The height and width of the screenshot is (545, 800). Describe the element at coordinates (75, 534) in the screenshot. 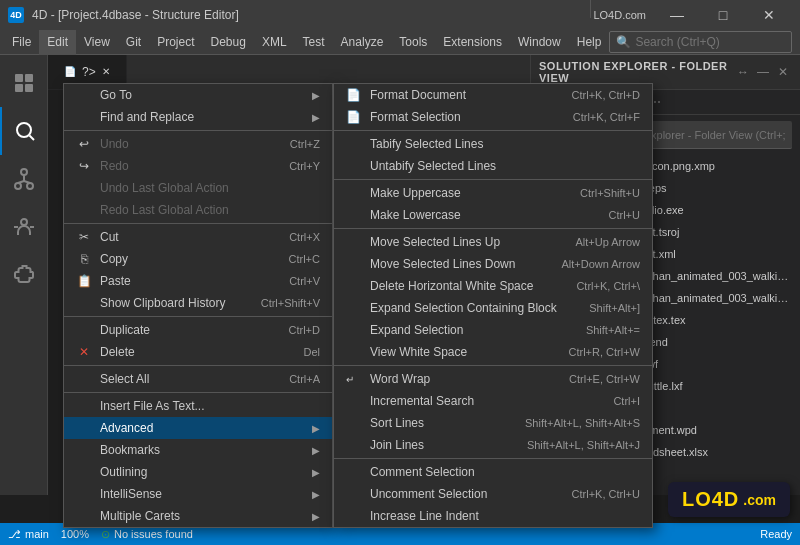

I see `status-zoom: 100%` at that location.